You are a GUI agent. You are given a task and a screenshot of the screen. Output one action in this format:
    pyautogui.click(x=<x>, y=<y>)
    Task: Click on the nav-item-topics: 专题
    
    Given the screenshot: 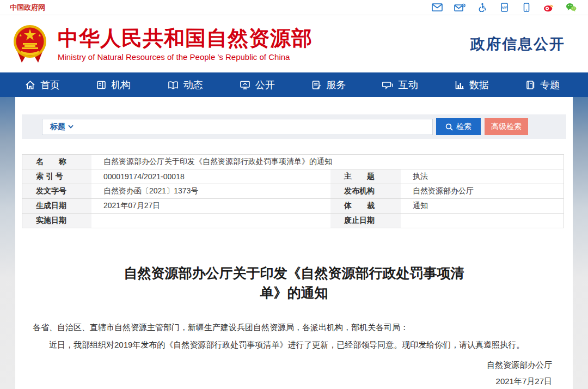 What is the action you would take?
    pyautogui.click(x=542, y=85)
    